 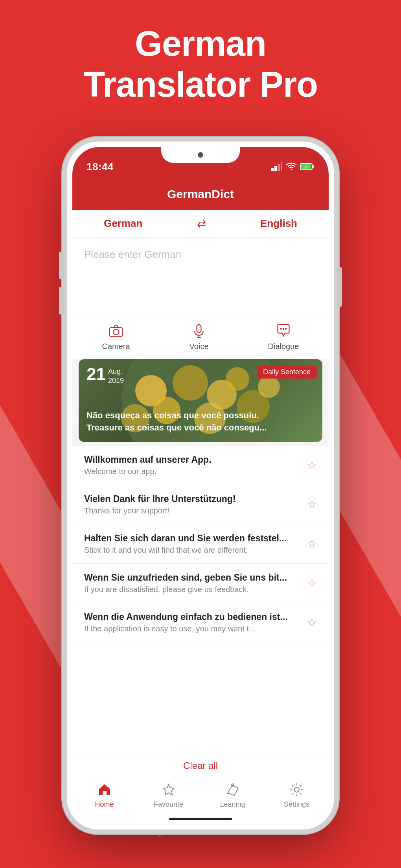 What do you see at coordinates (200, 765) in the screenshot?
I see `clear-all-section: Clear all` at bounding box center [200, 765].